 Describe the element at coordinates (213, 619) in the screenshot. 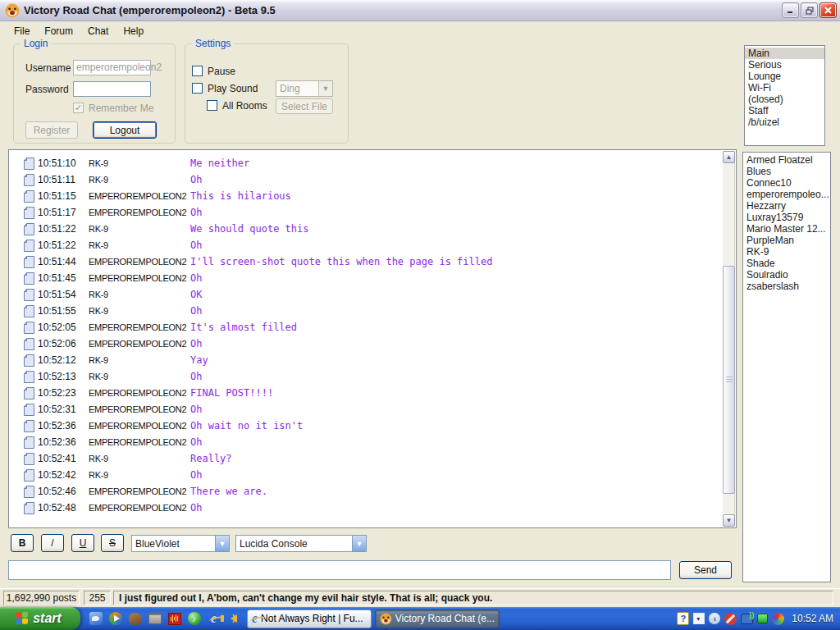

I see `internet-explorer-icon: e` at that location.